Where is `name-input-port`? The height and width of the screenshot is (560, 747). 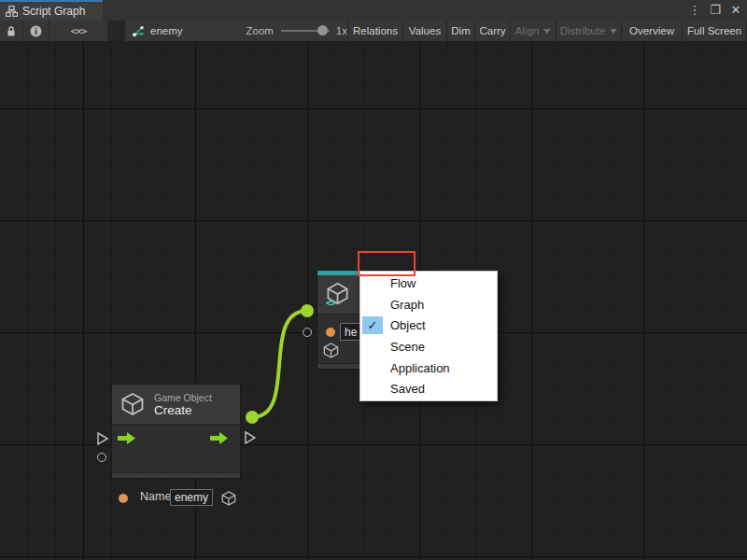 name-input-port is located at coordinates (102, 457).